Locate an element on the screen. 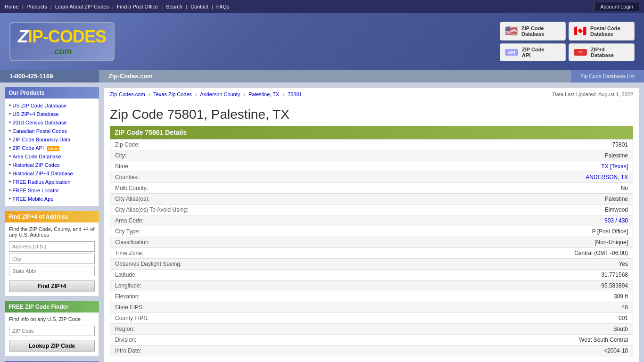 This screenshot has height=362, width=644. detail-link: TX [Texas] is located at coordinates (615, 166).